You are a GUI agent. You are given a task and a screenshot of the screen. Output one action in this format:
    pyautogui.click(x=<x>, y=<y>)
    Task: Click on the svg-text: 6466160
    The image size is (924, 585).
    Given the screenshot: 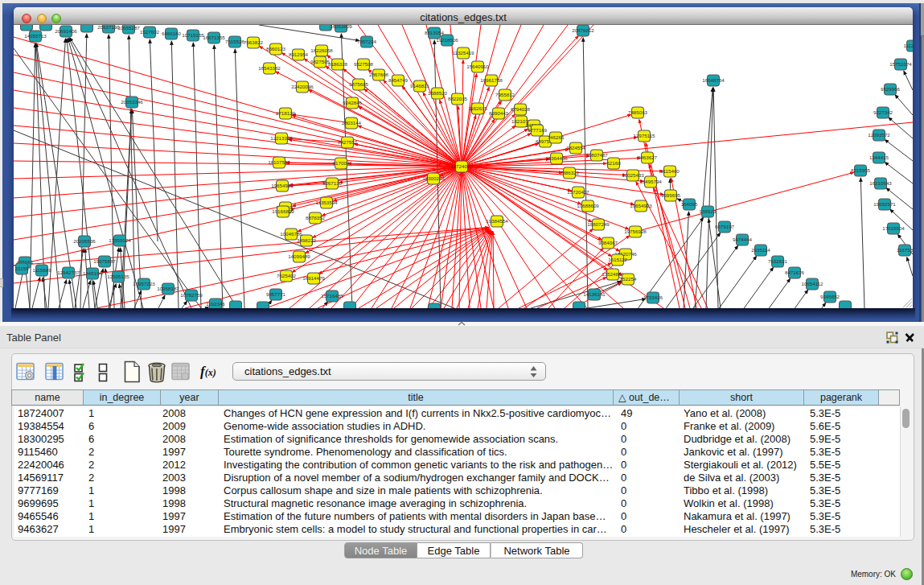 What is the action you would take?
    pyautogui.click(x=172, y=34)
    